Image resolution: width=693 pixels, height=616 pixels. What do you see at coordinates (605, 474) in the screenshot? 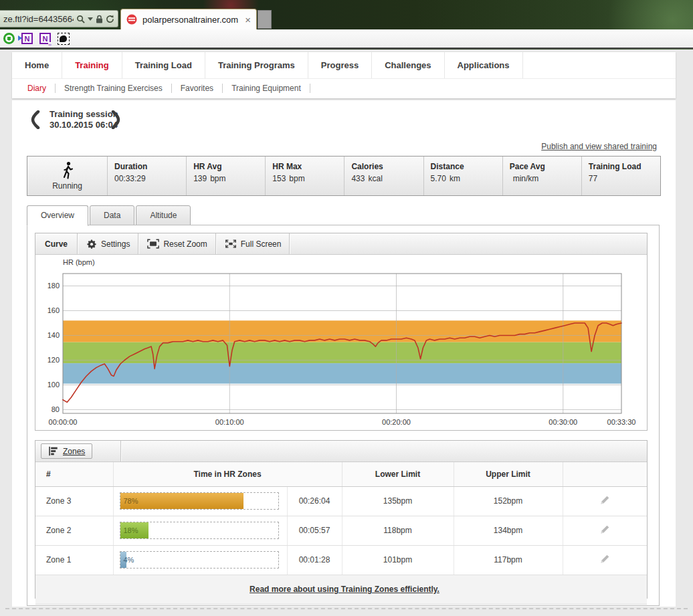
I see `col-header-edit` at bounding box center [605, 474].